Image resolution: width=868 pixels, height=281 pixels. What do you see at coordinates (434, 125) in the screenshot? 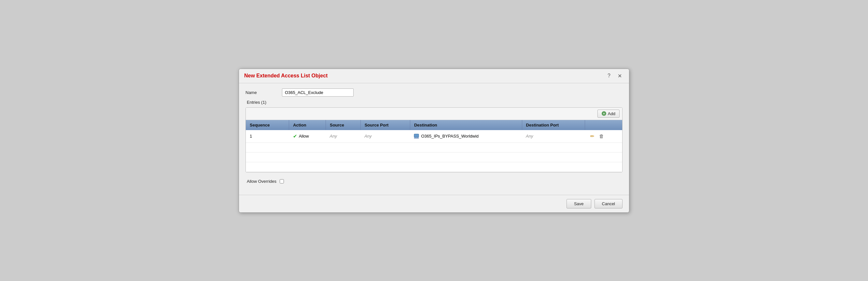
I see `table-header-row: Sequence Action Source Source Port Desti…` at bounding box center [434, 125].